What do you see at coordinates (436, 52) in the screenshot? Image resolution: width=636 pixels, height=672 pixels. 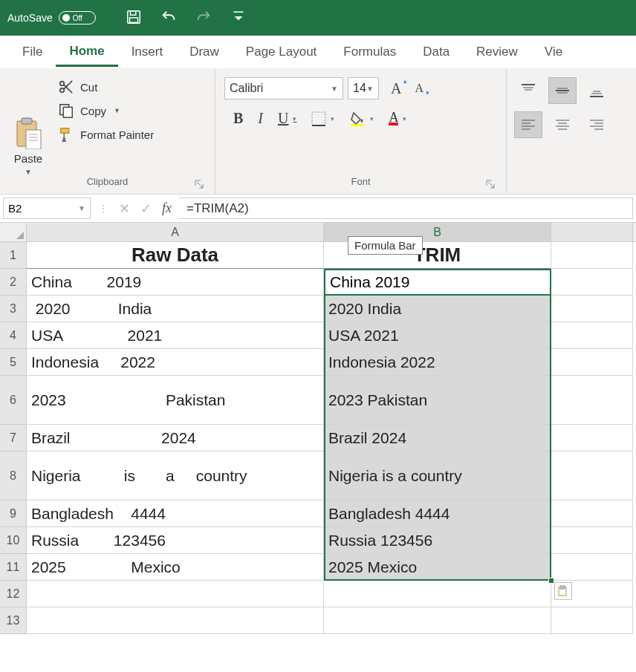 I see `tab-data: Data` at bounding box center [436, 52].